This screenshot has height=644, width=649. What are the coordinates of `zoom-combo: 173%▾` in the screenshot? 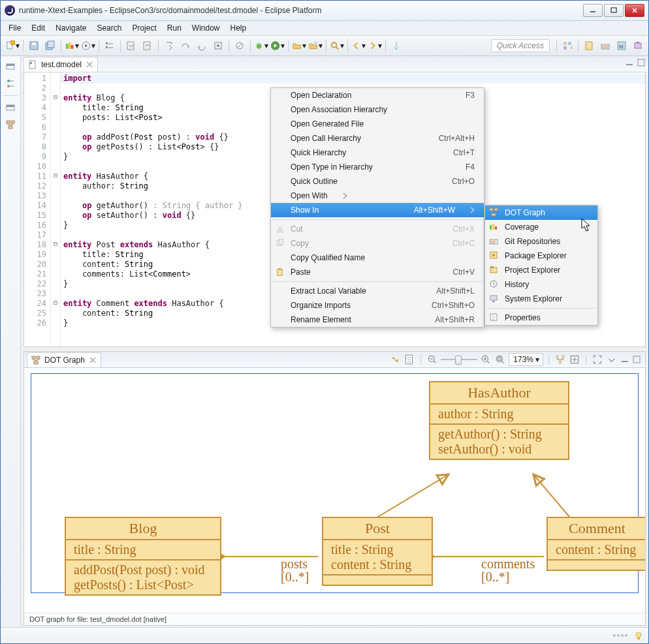 It's located at (526, 360).